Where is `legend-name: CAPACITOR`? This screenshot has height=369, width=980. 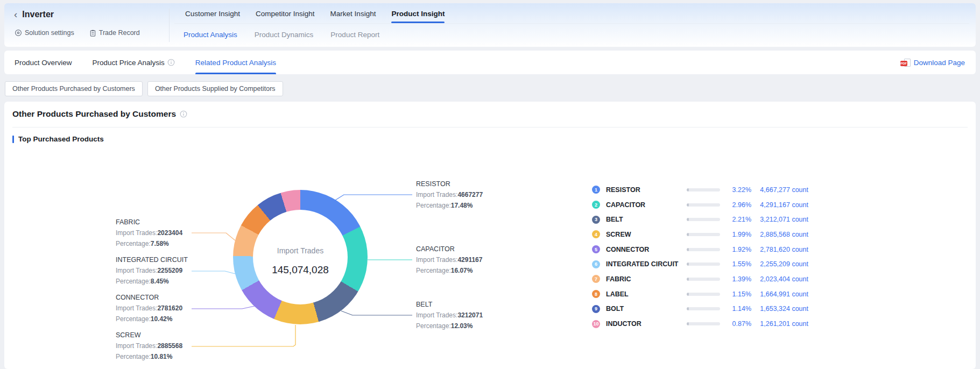 legend-name: CAPACITOR is located at coordinates (646, 205).